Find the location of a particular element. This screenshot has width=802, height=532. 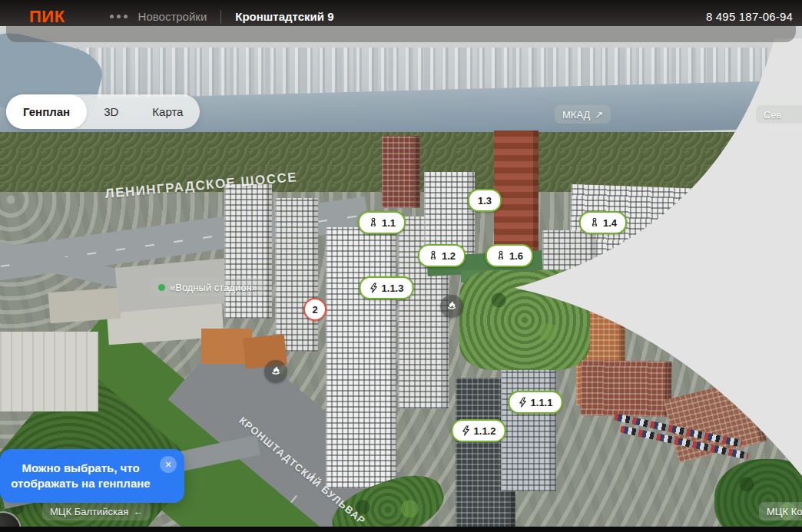

building-marker-label: 1.2 is located at coordinates (449, 256).